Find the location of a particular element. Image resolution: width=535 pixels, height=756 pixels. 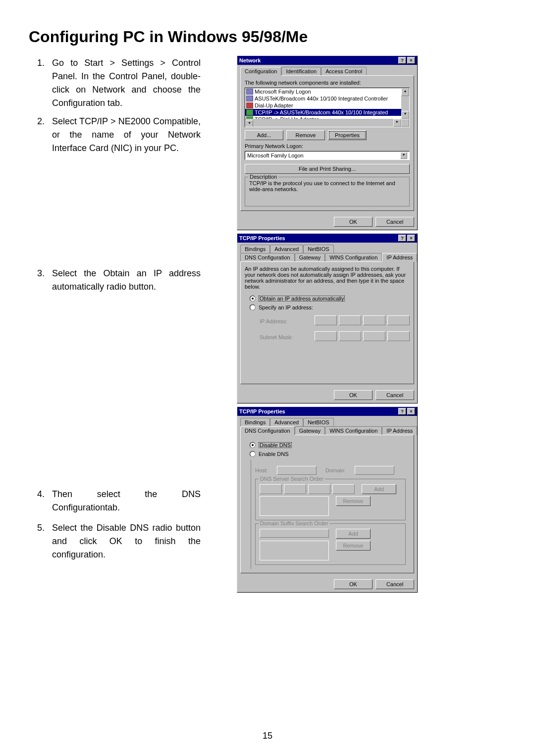

host-input is located at coordinates (297, 470).